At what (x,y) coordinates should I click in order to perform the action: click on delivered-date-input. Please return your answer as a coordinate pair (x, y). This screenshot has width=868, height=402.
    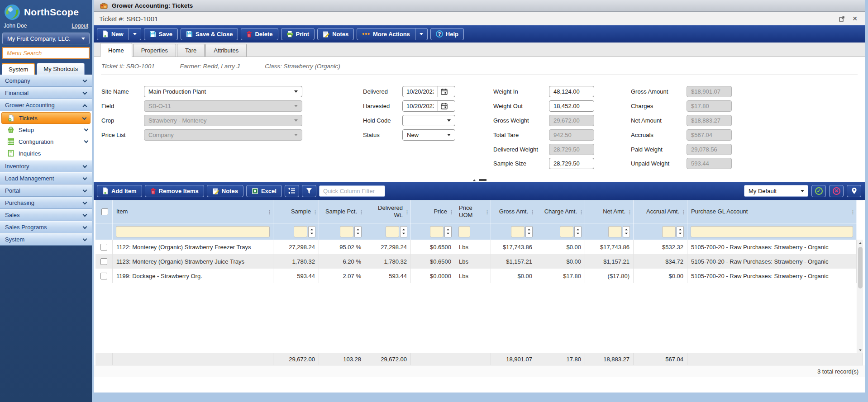
    Looking at the image, I should click on (420, 91).